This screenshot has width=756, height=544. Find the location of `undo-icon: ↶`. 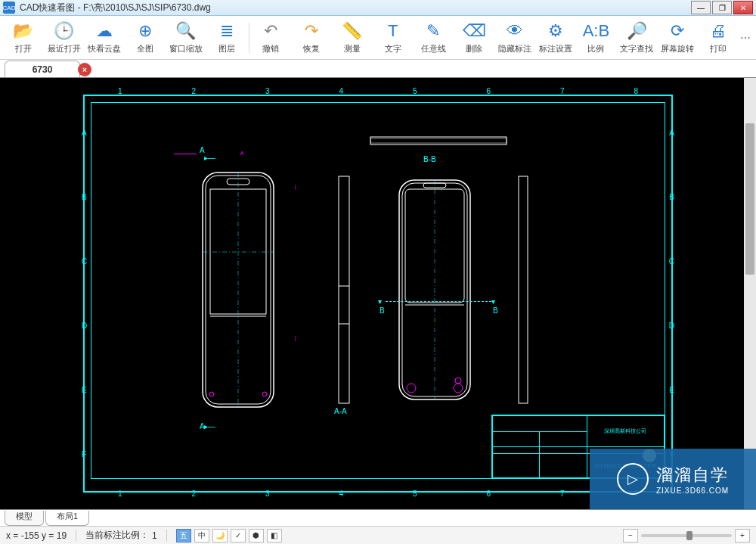

undo-icon: ↶ is located at coordinates (271, 31).